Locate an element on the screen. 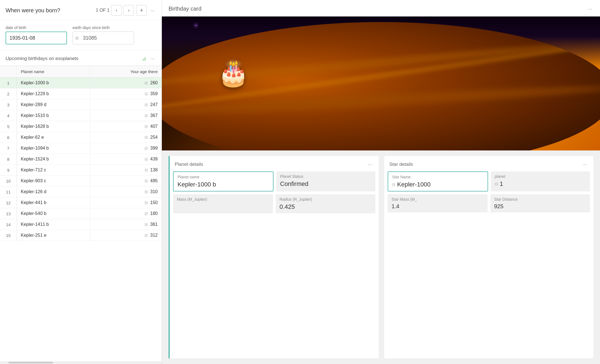 Image resolution: width=600 pixels, height=364 pixels. star-details-header: Star details ··· is located at coordinates (489, 164).